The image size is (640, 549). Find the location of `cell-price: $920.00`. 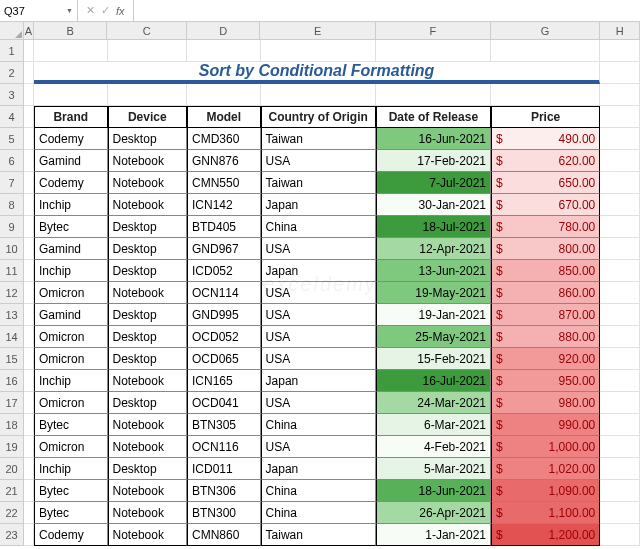

cell-price: $920.00 is located at coordinates (546, 359).